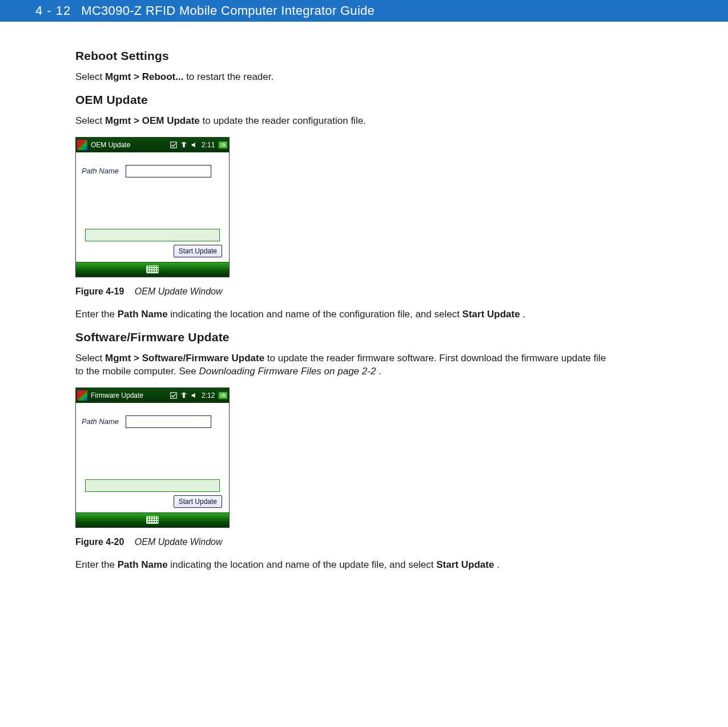 The image size is (728, 727). I want to click on heading-oem-update: OEM Update, so click(346, 100).